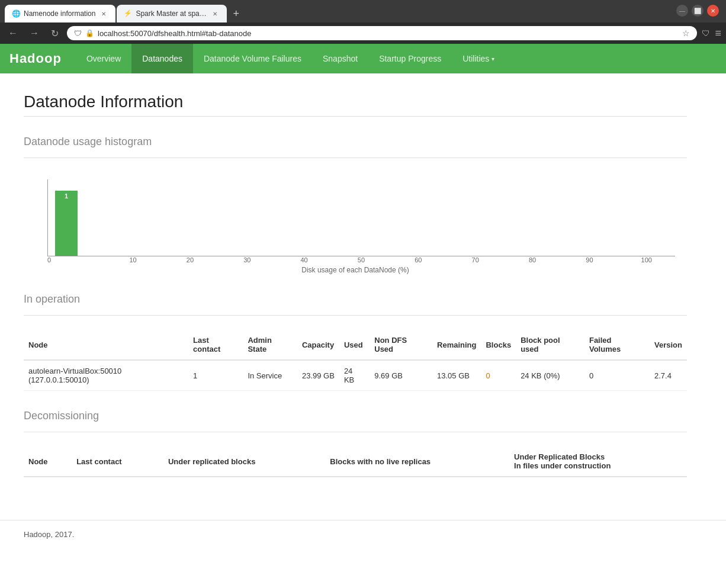 The height and width of the screenshot is (588, 726). I want to click on histogram-title: Datanode usage histogram, so click(355, 142).